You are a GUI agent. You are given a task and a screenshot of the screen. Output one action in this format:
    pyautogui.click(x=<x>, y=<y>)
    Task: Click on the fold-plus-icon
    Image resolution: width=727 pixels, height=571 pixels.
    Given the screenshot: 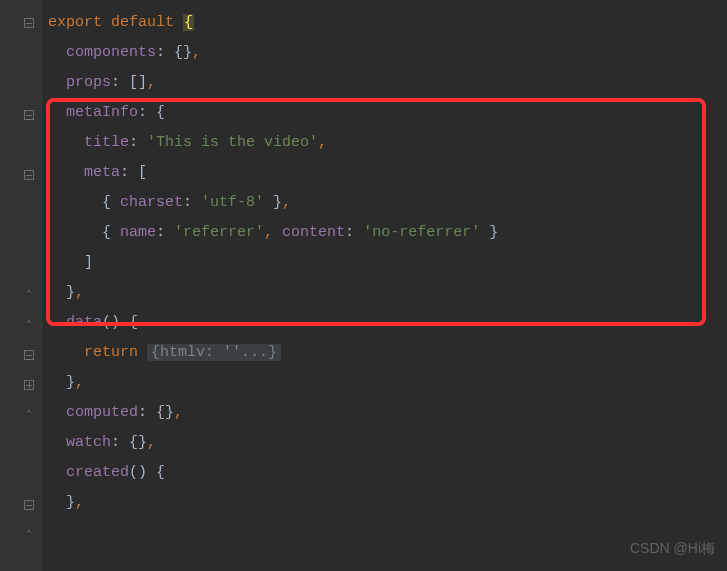 What is the action you would take?
    pyautogui.click(x=29, y=385)
    